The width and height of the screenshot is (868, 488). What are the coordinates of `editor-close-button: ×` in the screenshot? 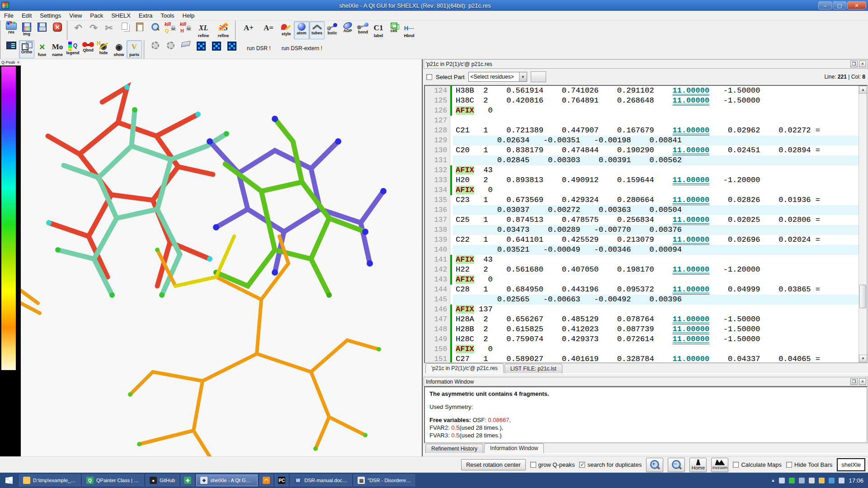 It's located at (863, 64).